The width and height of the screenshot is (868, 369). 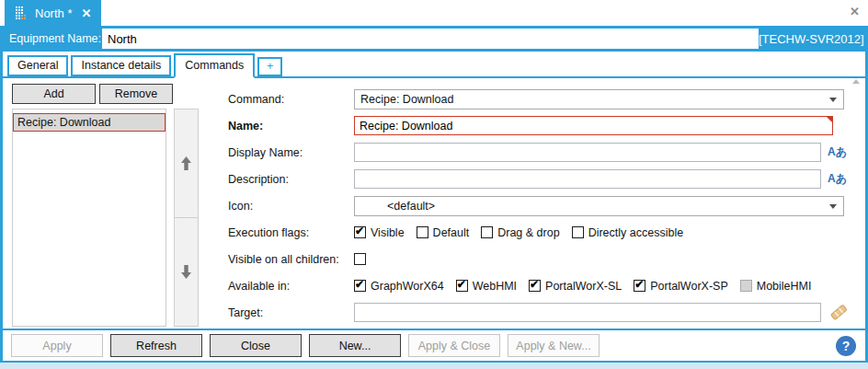 What do you see at coordinates (462, 285) in the screenshot?
I see `webhmi-checkbox` at bounding box center [462, 285].